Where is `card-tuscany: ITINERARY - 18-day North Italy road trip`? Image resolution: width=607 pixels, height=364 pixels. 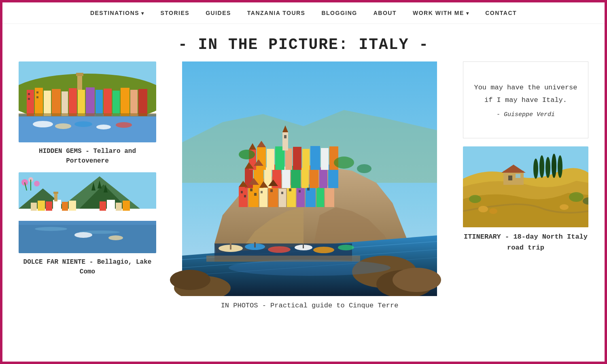
card-tuscany: ITINERARY - 18-day North Italy road trip is located at coordinates (526, 200).